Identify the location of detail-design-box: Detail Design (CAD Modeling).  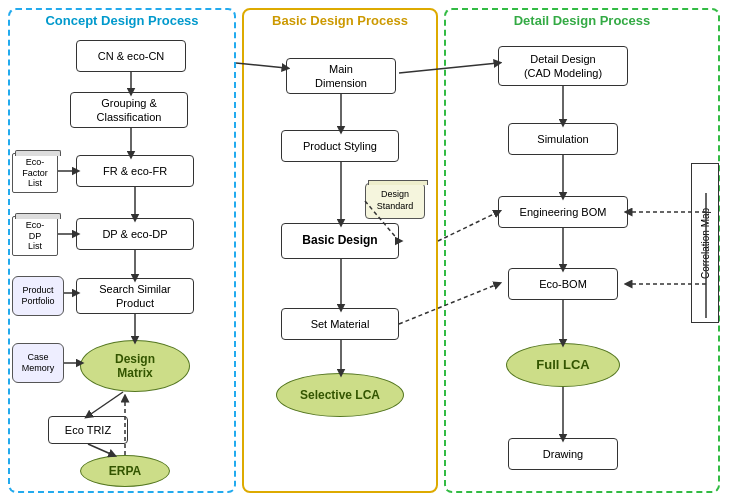
(563, 66).